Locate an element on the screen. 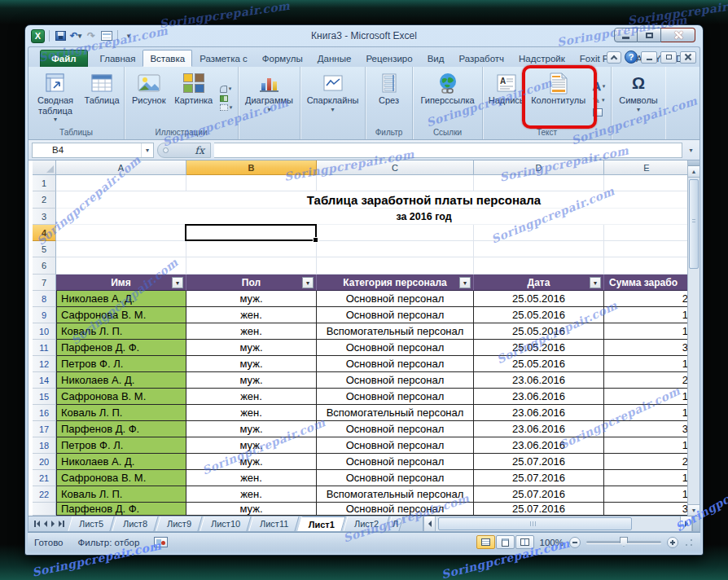 The height and width of the screenshot is (580, 728). zoom-slider-thumb is located at coordinates (624, 542).